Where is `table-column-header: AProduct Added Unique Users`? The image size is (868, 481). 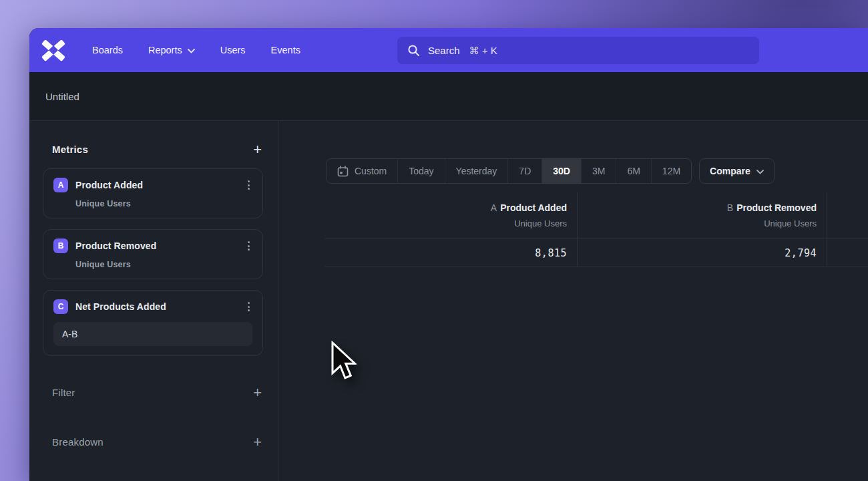
table-column-header: AProduct Added Unique Users is located at coordinates (451, 216).